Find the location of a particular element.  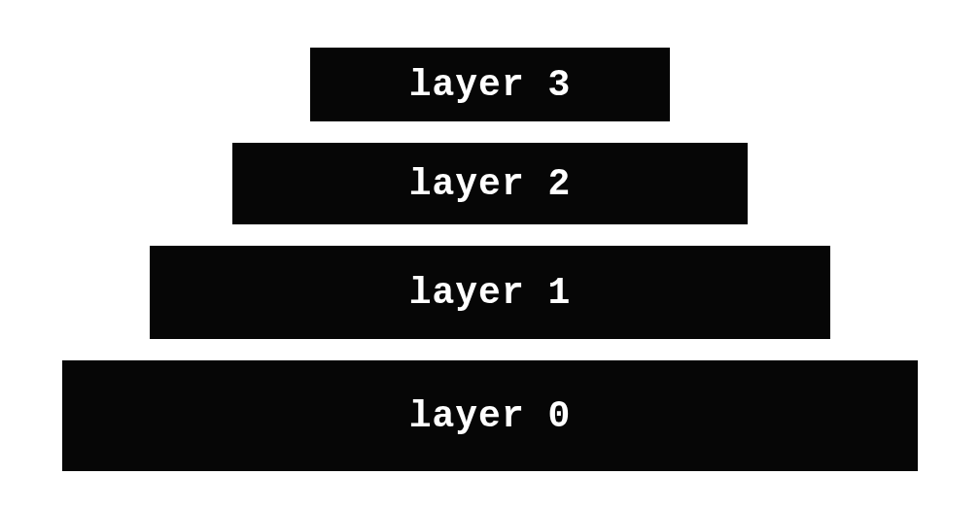

layer-3-label: layer 3 is located at coordinates (490, 85).